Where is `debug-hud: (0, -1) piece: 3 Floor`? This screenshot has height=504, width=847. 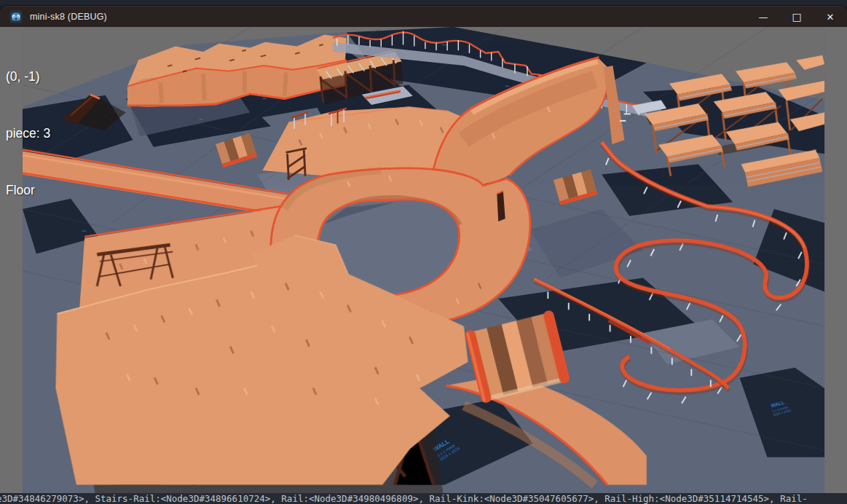 debug-hud: (0, -1) piece: 3 Floor is located at coordinates (28, 133).